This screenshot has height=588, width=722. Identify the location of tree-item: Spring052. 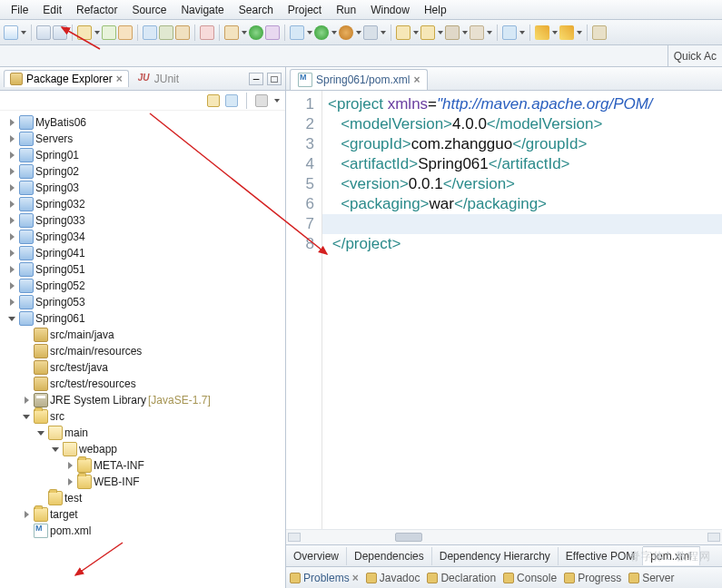
(145, 286).